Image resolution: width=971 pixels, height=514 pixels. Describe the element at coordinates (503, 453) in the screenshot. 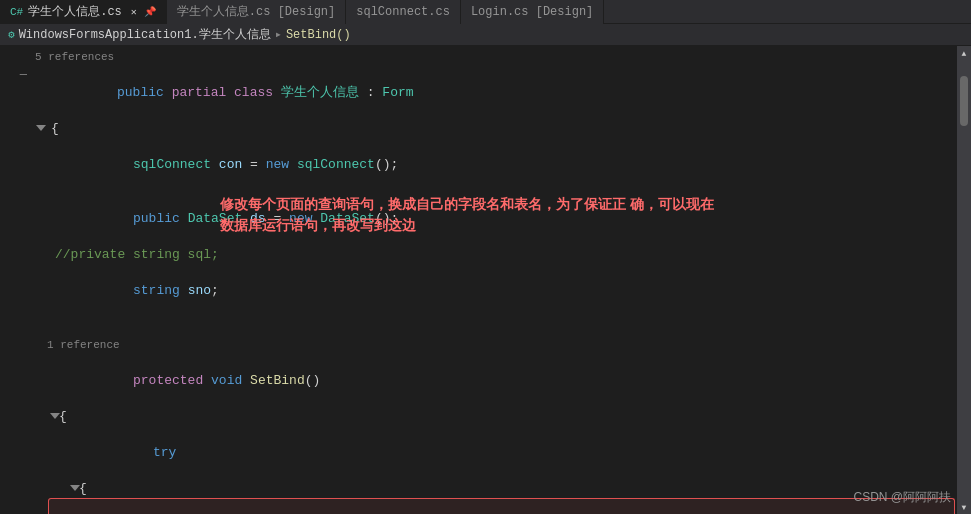

I see `line-code: try` at that location.